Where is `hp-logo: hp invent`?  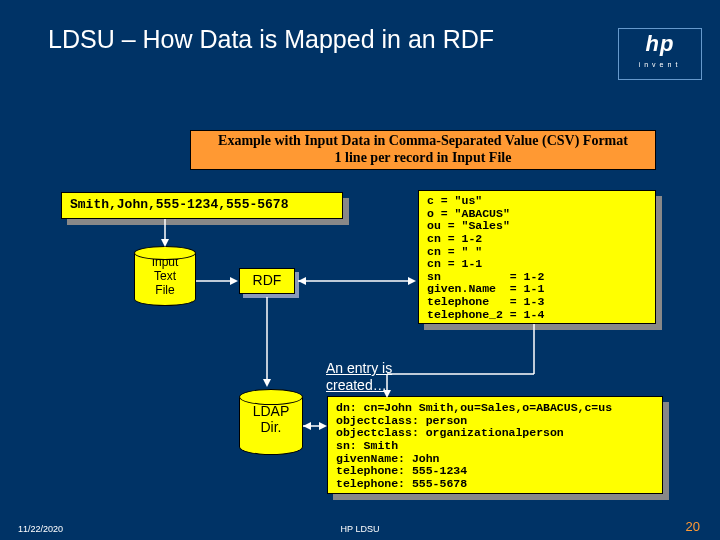 hp-logo: hp invent is located at coordinates (660, 54).